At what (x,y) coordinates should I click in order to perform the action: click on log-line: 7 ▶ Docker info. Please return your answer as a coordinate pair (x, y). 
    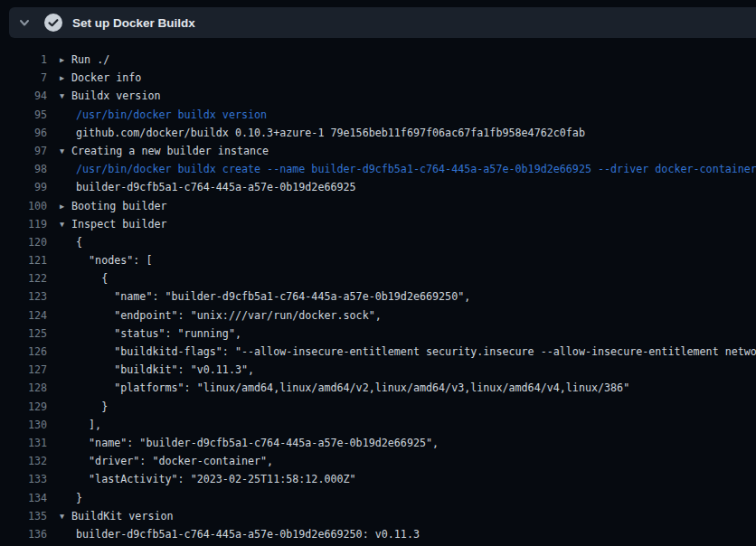
    Looking at the image, I should click on (378, 78).